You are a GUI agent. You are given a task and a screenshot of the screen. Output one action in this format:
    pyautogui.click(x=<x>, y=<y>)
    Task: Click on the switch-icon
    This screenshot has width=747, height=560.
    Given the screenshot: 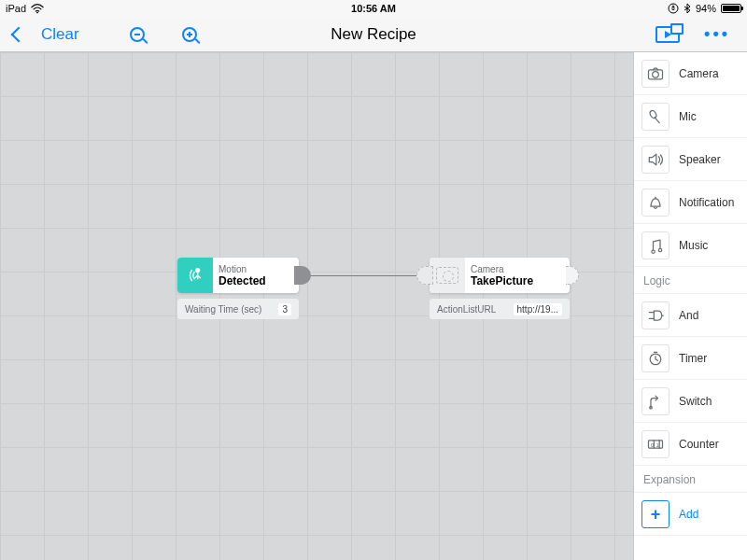 What is the action you would take?
    pyautogui.click(x=655, y=401)
    